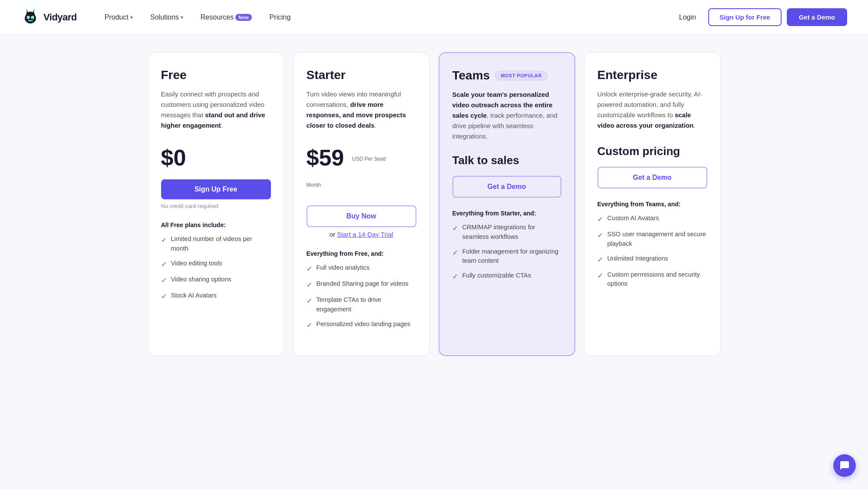 The width and height of the screenshot is (868, 489). Describe the element at coordinates (216, 244) in the screenshot. I see `list-item: ✓ Limited number of videos per month` at that location.